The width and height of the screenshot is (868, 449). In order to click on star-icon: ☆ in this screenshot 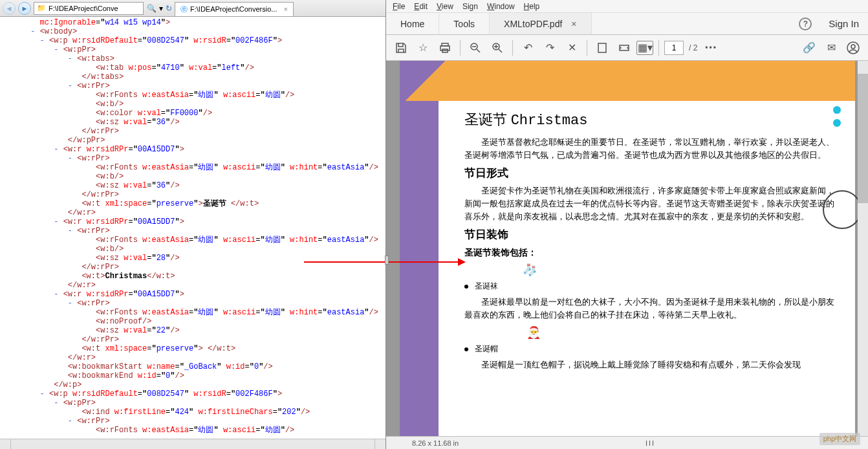, I will do `click(423, 48)`.